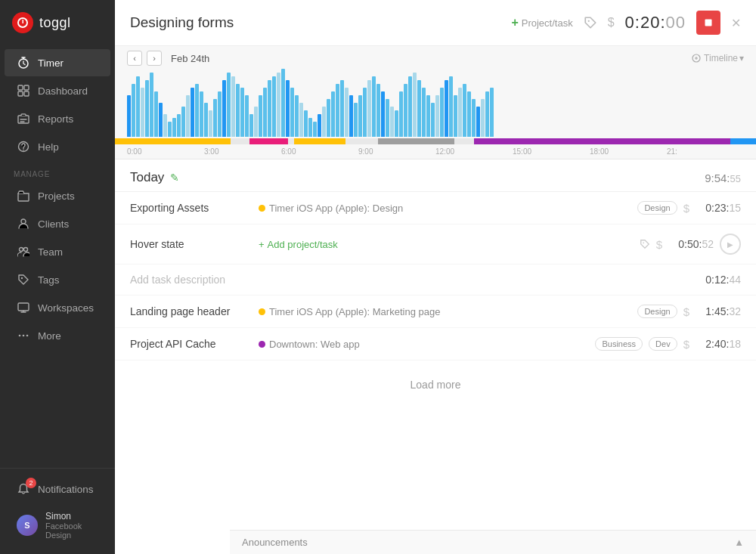  I want to click on time-tick-5: 15:00, so click(551, 151).